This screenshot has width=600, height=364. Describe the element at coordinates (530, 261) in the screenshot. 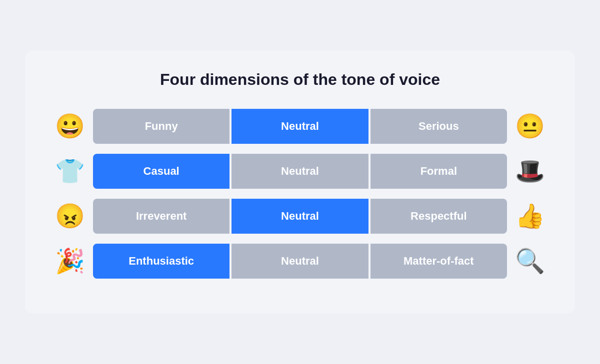

I see `emoji-right-3: 🔍` at that location.